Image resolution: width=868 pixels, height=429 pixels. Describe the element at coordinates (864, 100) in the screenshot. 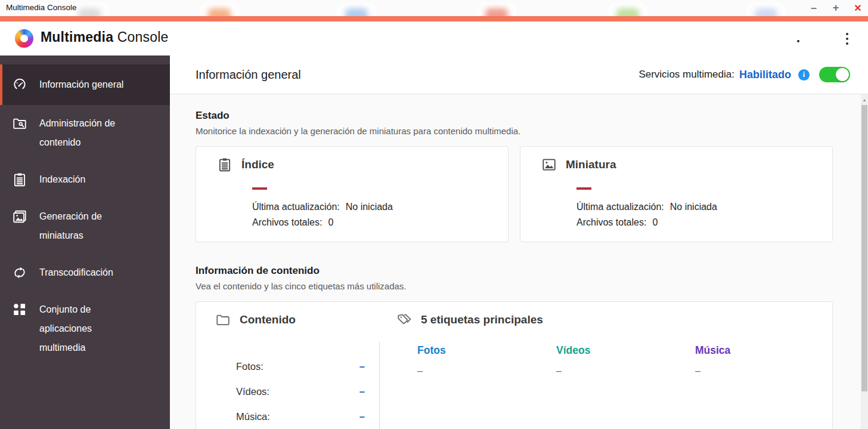

I see `scroll-up-arrow-icon: ▲` at that location.